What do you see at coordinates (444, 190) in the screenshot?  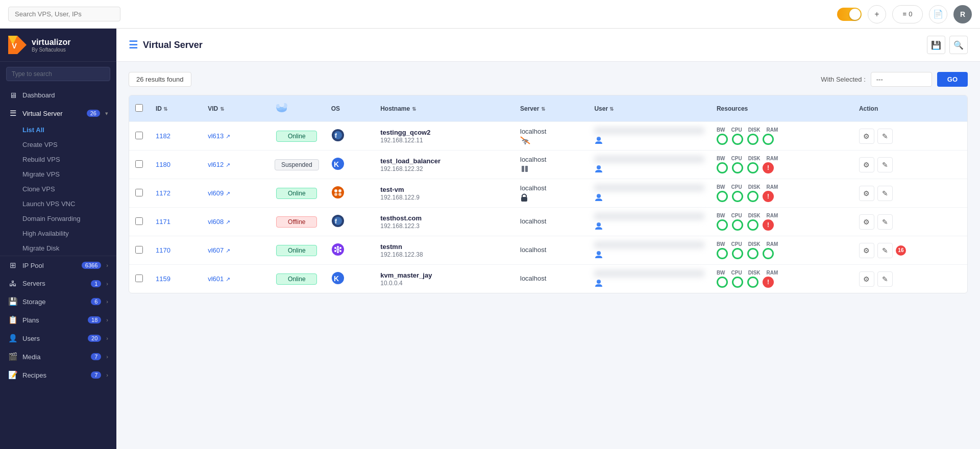 I see `hostname-text: test-vm` at bounding box center [444, 190].